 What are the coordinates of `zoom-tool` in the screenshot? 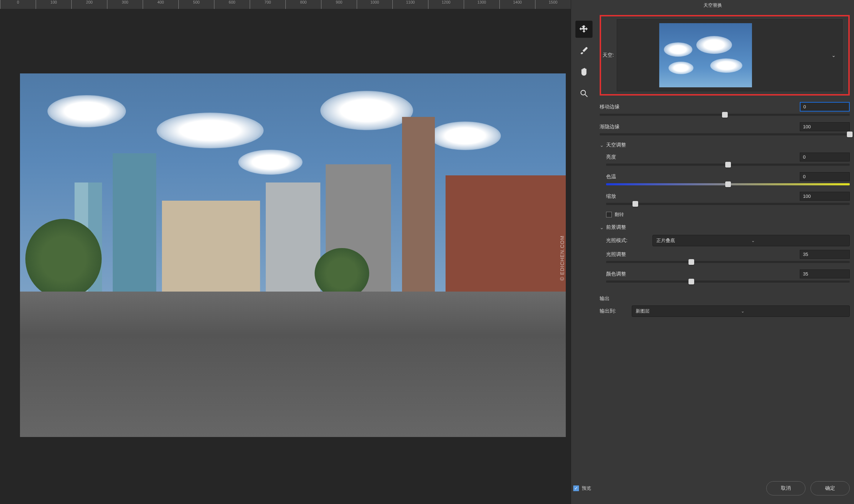 It's located at (584, 93).